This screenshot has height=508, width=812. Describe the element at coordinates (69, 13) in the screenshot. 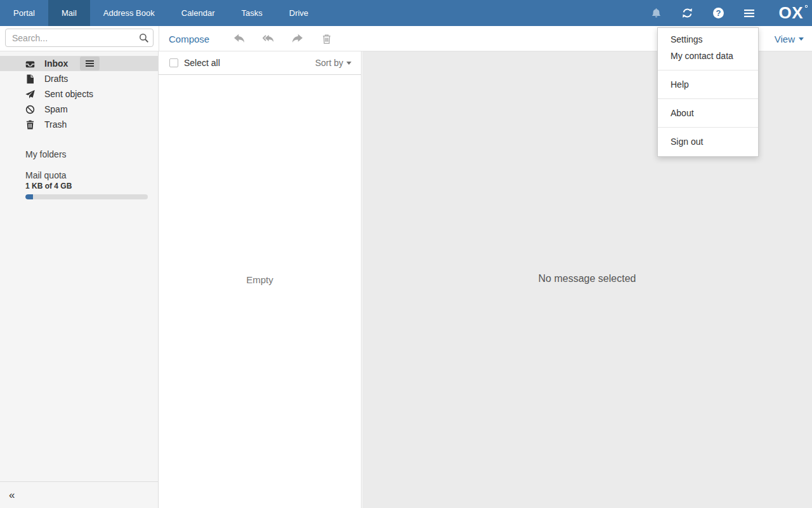

I see `tab-mail: Mail` at that location.